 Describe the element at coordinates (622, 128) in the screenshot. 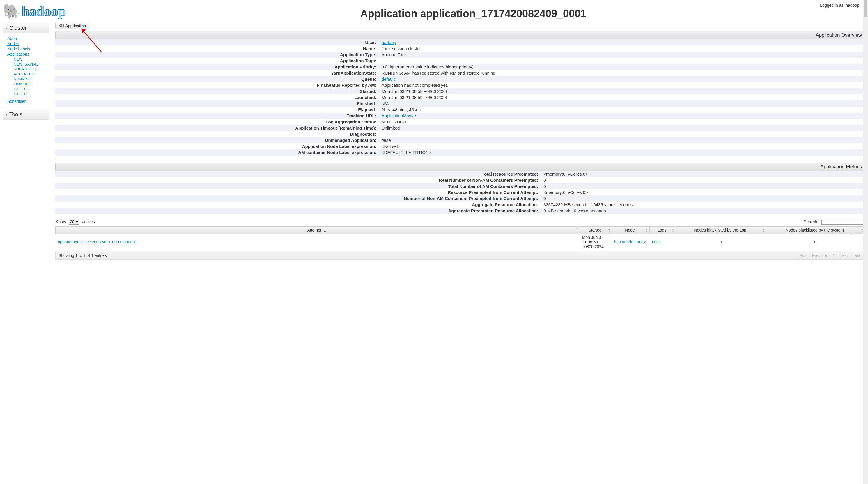

I see `value-timeout: Unlimited` at that location.